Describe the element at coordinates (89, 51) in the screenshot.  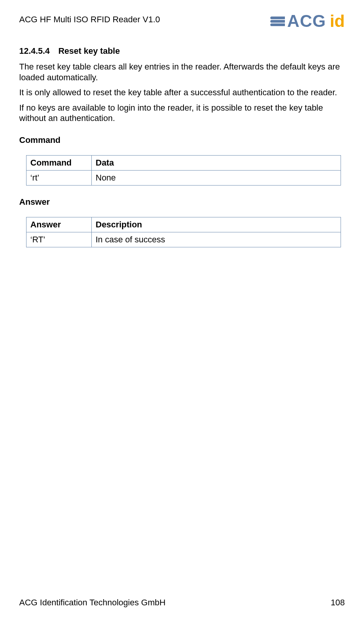
I see `section-title: Reset key table` at that location.